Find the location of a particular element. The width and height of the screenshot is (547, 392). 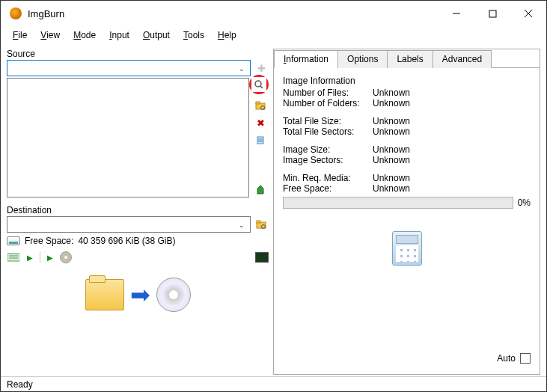

action-row: ▶ ▶ is located at coordinates (138, 257).